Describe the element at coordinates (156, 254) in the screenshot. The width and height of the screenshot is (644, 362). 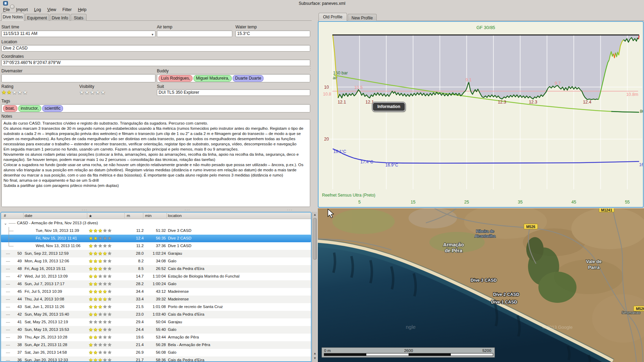
I see `dive-row: 50Sun, Sep 22, 2013 12:59★★★★★28.01:02:2…` at that location.